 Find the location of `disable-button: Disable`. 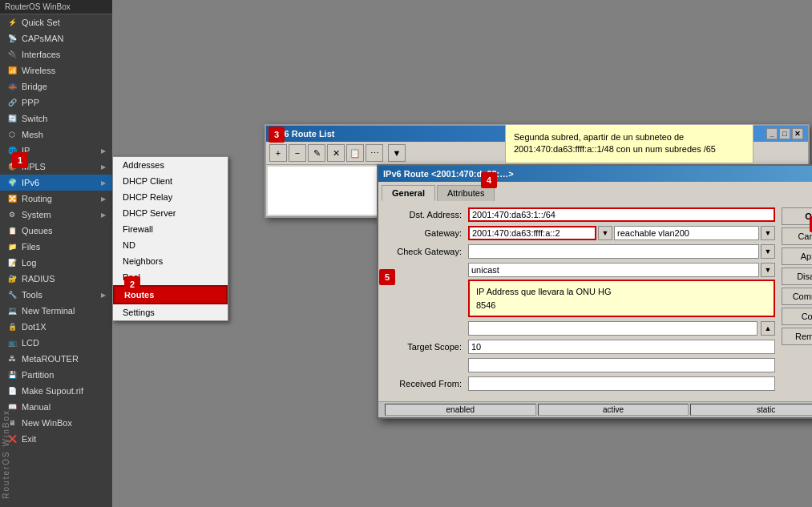

disable-button: Disable is located at coordinates (797, 276).